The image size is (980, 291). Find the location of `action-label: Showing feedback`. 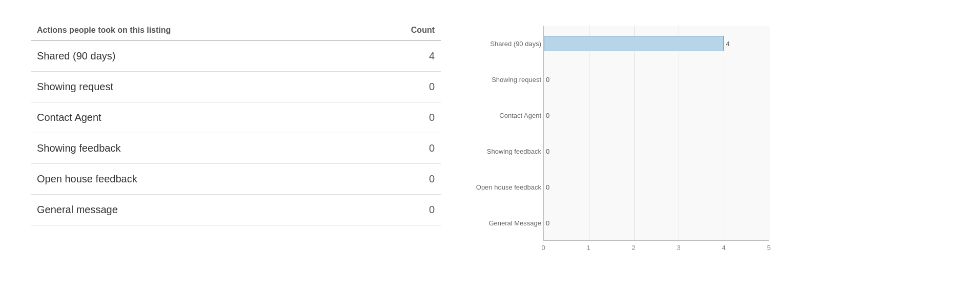

action-label: Showing feedback is located at coordinates (195, 149).